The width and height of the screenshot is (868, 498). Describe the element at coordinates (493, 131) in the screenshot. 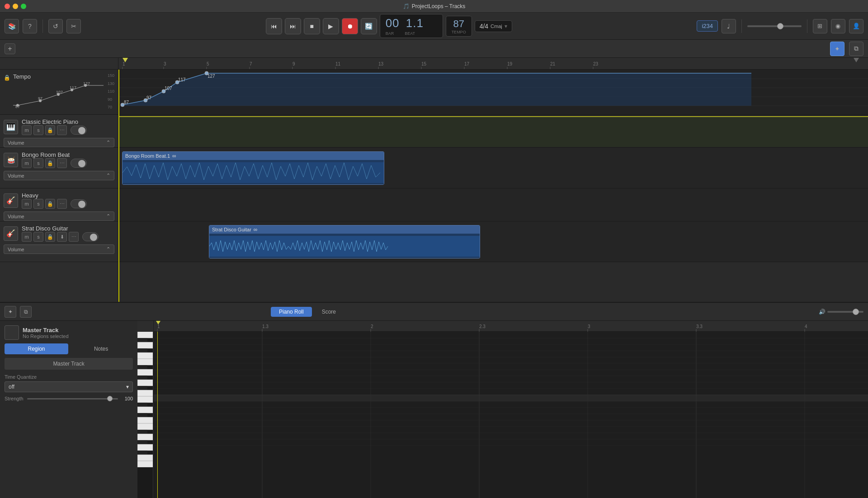

I see `classic-ep-row` at that location.